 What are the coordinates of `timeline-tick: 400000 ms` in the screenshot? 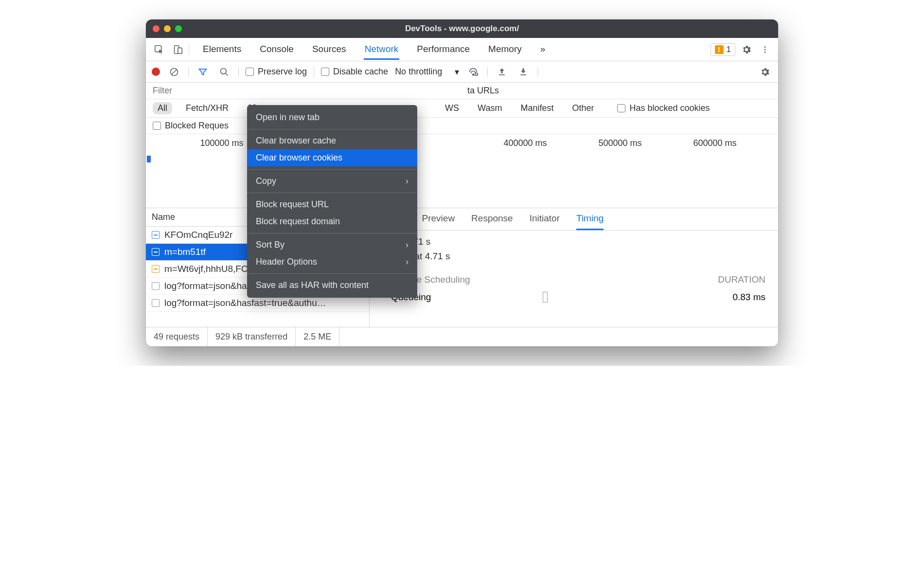 It's located at (525, 143).